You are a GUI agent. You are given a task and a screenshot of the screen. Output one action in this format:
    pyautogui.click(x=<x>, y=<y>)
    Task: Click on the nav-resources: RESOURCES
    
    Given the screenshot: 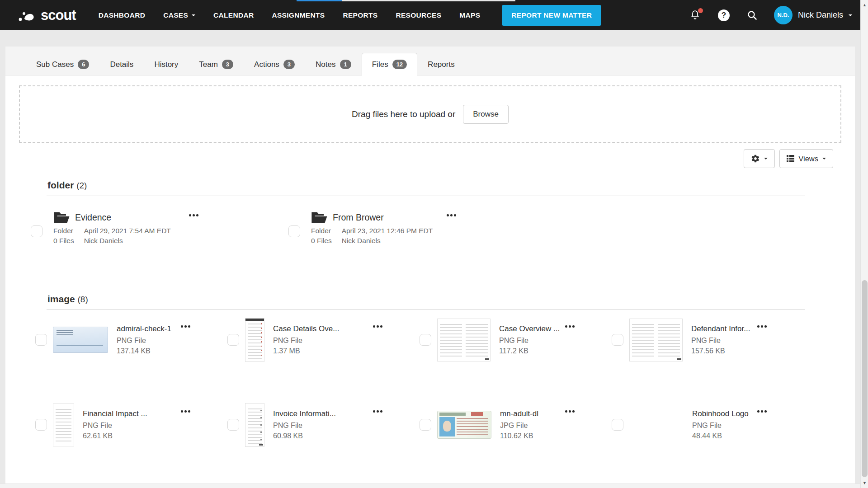 What is the action you would take?
    pyautogui.click(x=419, y=15)
    